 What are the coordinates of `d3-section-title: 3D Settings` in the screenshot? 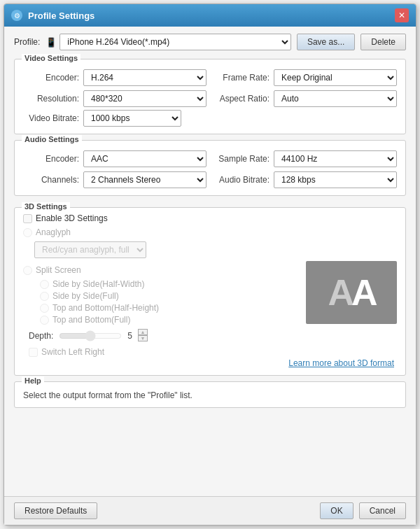 It's located at (46, 206).